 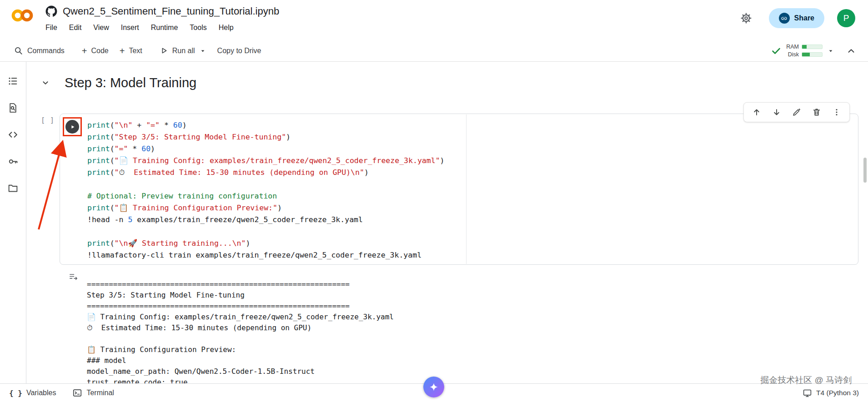 I want to click on code-line: !llamafactory-cli train examples/train_f…, so click(x=467, y=255).